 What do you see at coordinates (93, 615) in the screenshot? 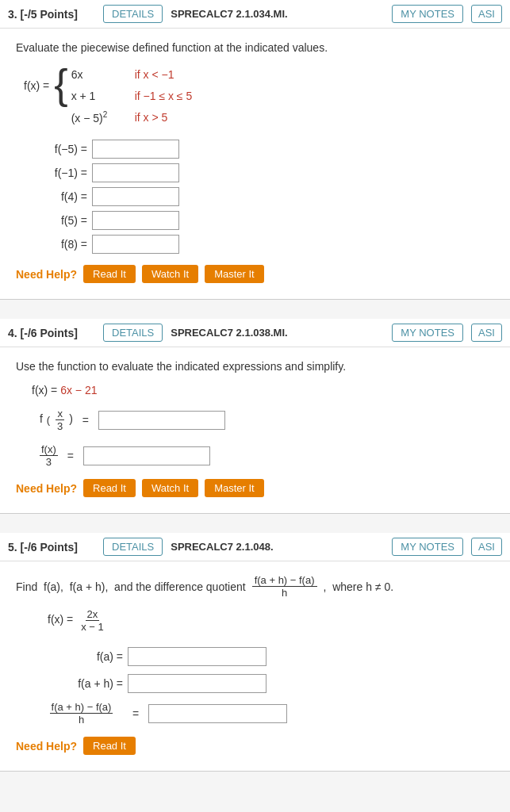
I see `p5-func-num: 2x` at bounding box center [93, 615].